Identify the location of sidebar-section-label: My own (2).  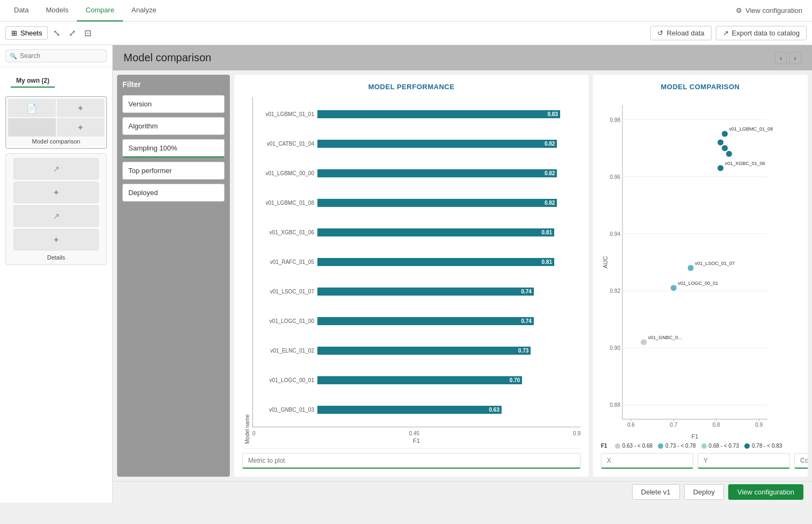
(33, 80).